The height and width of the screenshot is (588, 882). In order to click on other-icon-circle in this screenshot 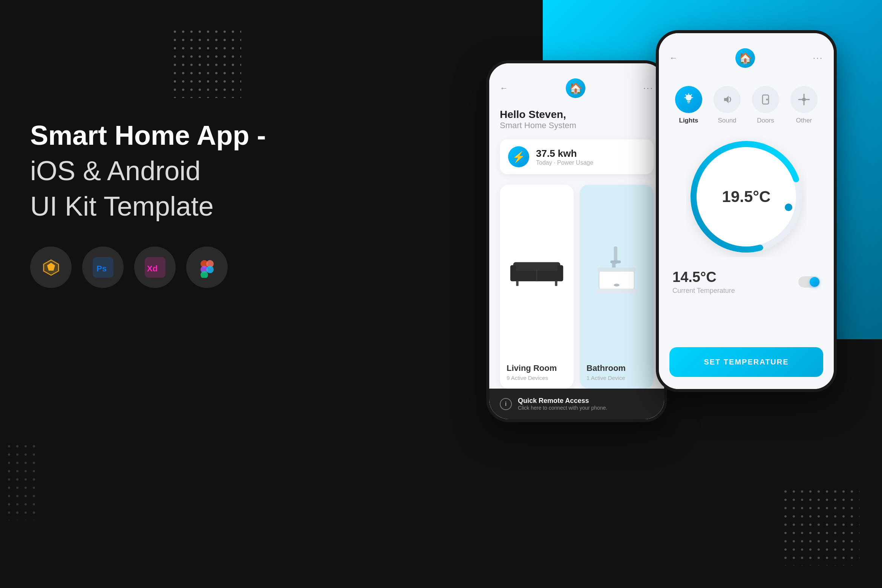, I will do `click(804, 100)`.